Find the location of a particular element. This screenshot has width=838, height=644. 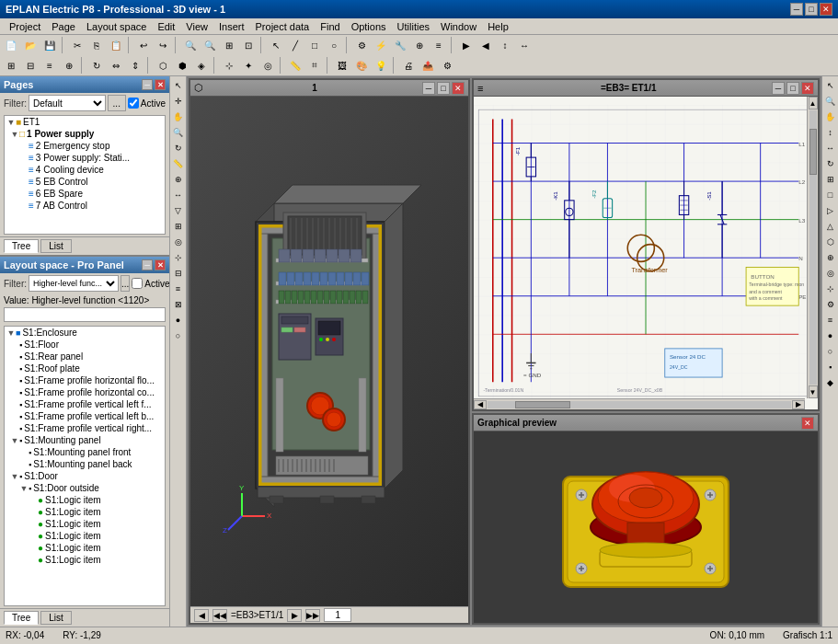

pages-filter-select: Default is located at coordinates (67, 103).